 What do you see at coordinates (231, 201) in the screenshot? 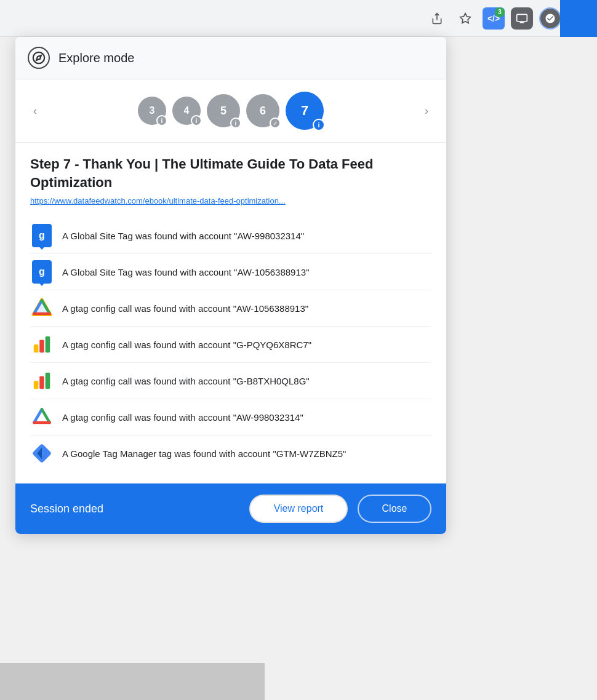
I see `page-url: https://www.datafeedwatch.com/ebook/ulti…` at bounding box center [231, 201].